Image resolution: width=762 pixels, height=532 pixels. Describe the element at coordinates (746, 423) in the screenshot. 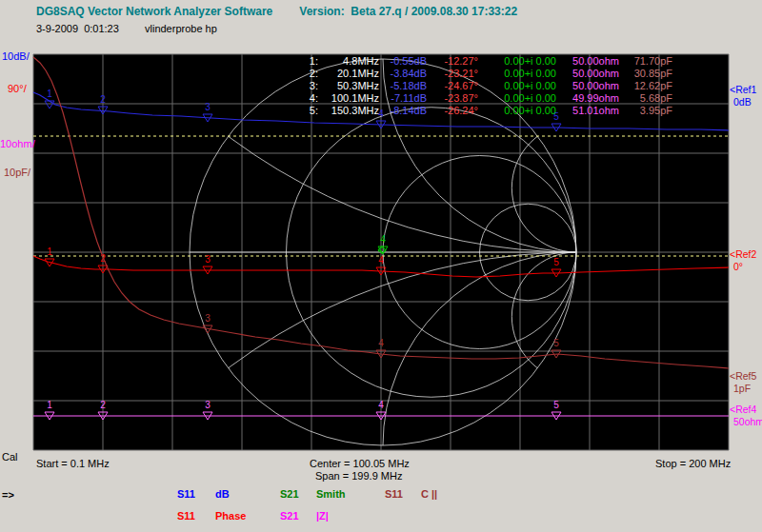

I see `reference-value: 50ohm` at that location.